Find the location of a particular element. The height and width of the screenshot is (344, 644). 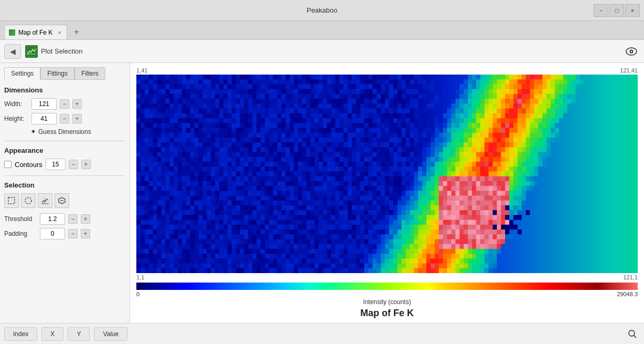

index-button: Index is located at coordinates (21, 334).